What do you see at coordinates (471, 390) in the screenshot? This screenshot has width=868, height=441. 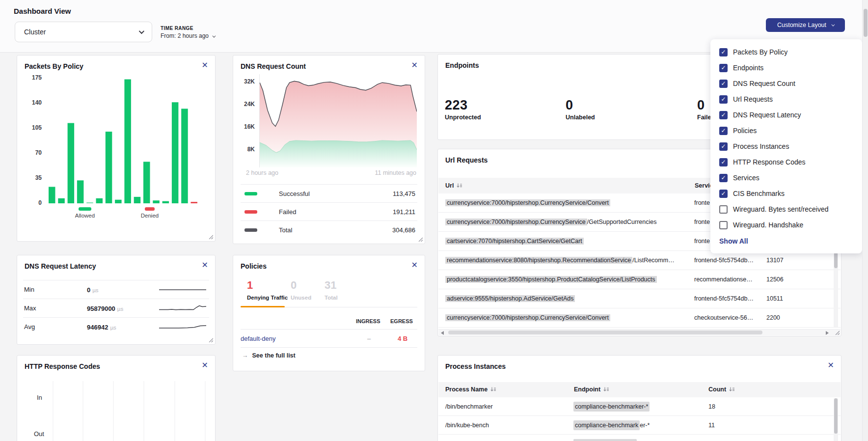 I see `column-header-process-name: Process Name` at bounding box center [471, 390].